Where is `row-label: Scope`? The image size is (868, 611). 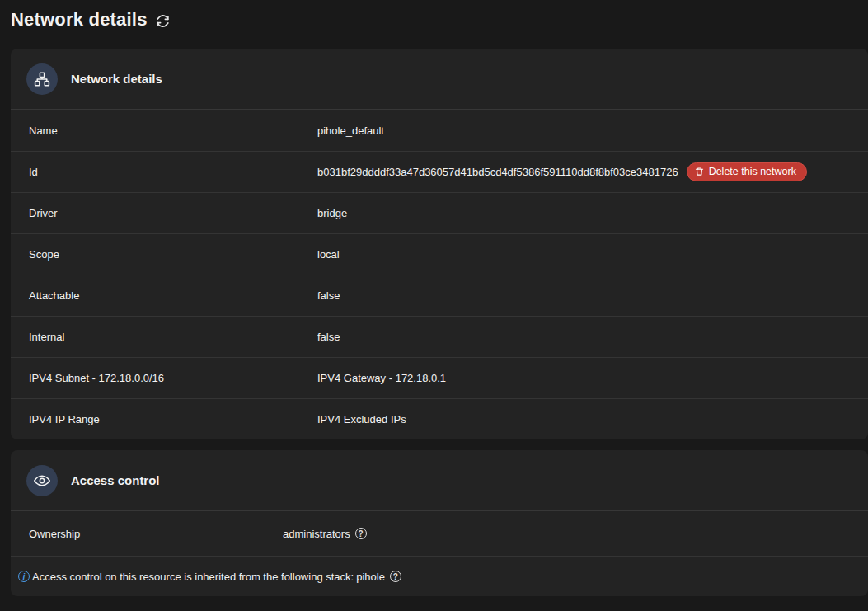
row-label: Scope is located at coordinates (173, 254).